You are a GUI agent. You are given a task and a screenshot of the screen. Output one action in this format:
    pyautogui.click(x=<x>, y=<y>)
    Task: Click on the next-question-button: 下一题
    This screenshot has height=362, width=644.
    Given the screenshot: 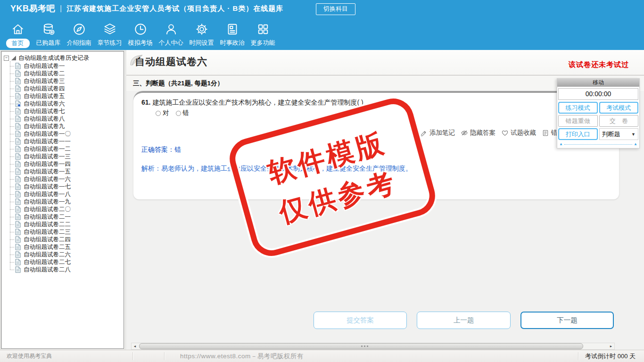 What is the action you would take?
    pyautogui.click(x=567, y=321)
    